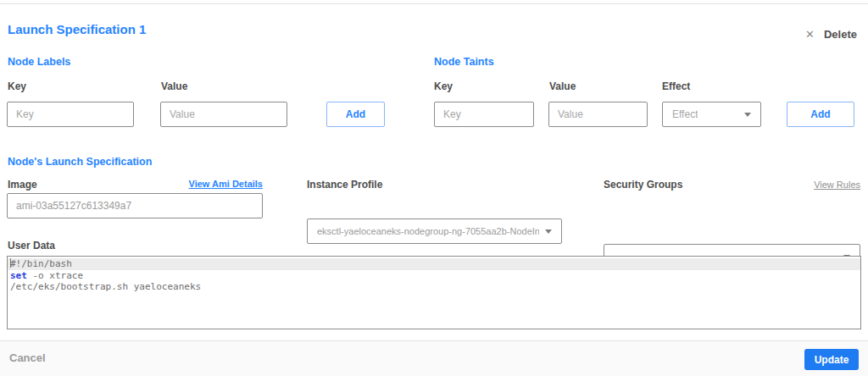 The height and width of the screenshot is (376, 868). What do you see at coordinates (732, 185) in the screenshot?
I see `view-rules-link: View Rules` at bounding box center [732, 185].